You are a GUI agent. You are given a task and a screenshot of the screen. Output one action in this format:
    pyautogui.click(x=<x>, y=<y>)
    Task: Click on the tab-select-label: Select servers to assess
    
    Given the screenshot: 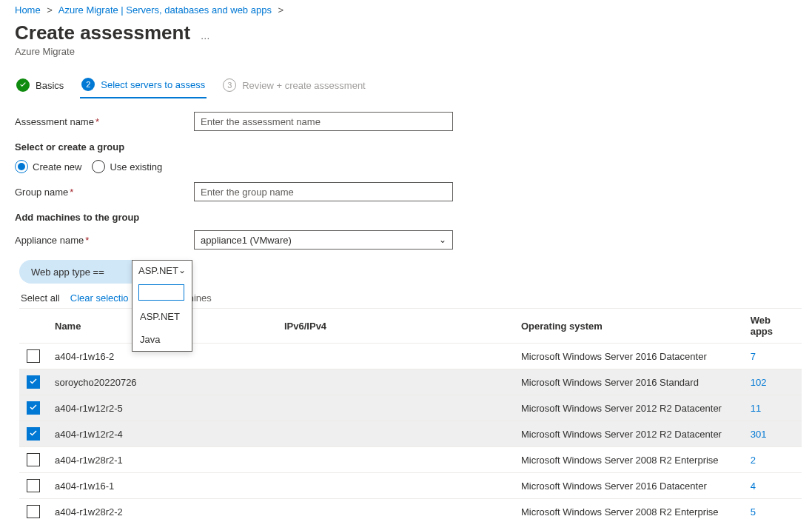 What is the action you would take?
    pyautogui.click(x=152, y=84)
    